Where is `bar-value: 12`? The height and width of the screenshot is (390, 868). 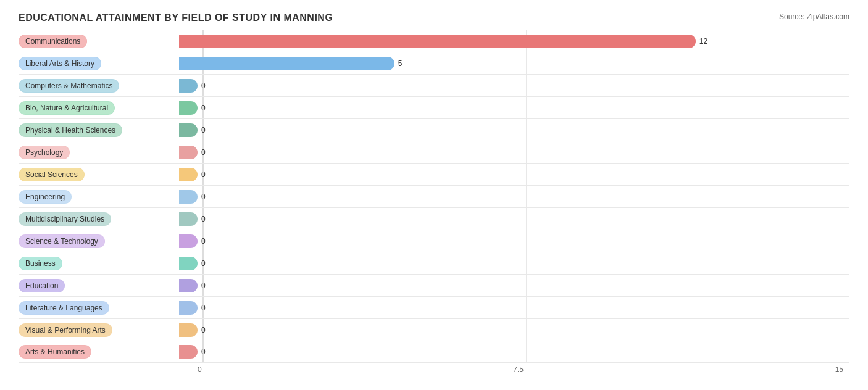
bar-value: 12 is located at coordinates (704, 41).